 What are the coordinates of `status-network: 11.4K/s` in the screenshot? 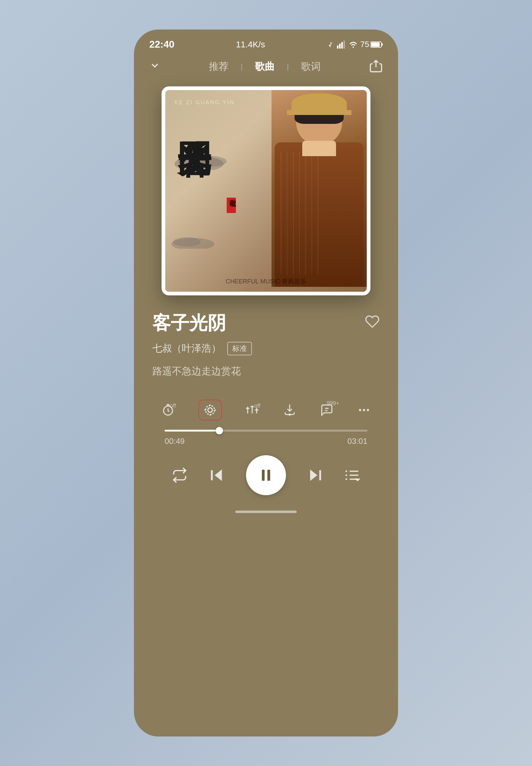 It's located at (251, 45).